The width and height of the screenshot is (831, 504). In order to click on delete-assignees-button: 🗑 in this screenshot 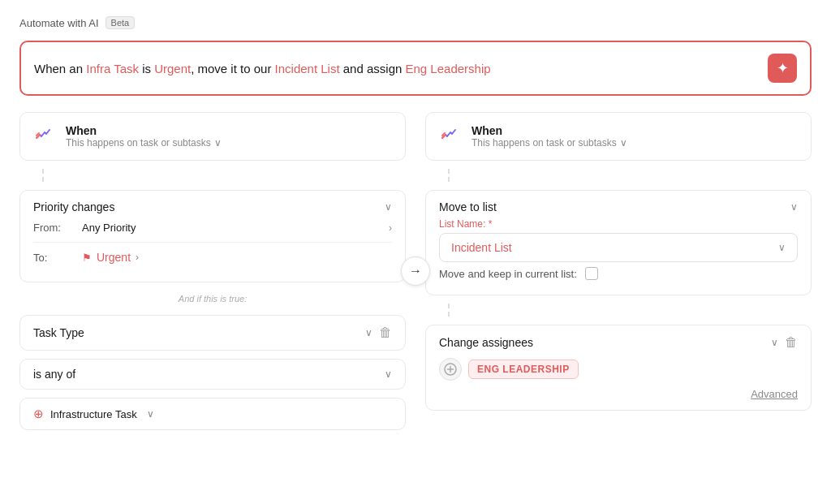, I will do `click(791, 342)`.